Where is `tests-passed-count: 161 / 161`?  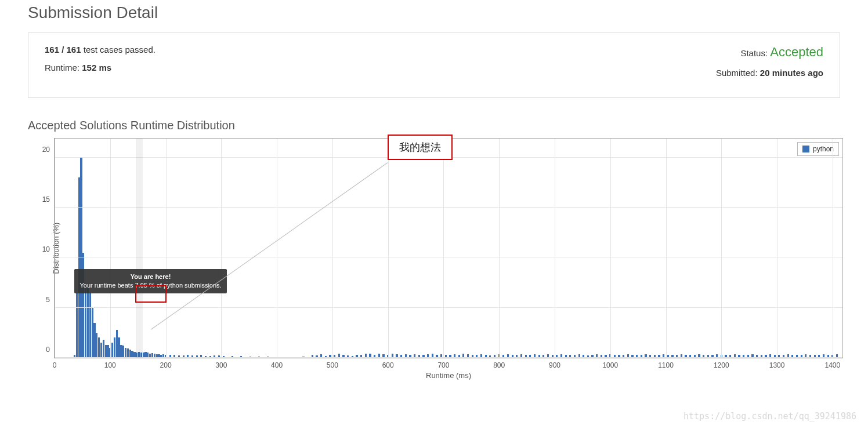
tests-passed-count: 161 / 161 is located at coordinates (63, 50).